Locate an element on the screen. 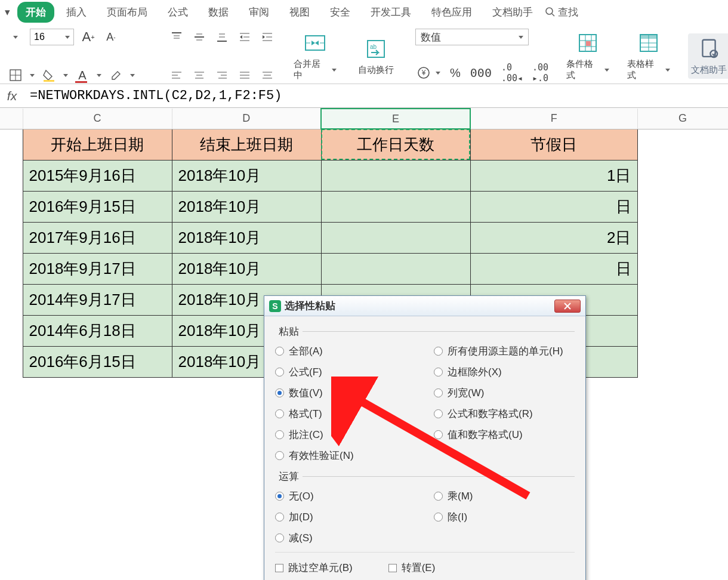 This screenshot has width=728, height=580. cell: 1日 is located at coordinates (554, 175).